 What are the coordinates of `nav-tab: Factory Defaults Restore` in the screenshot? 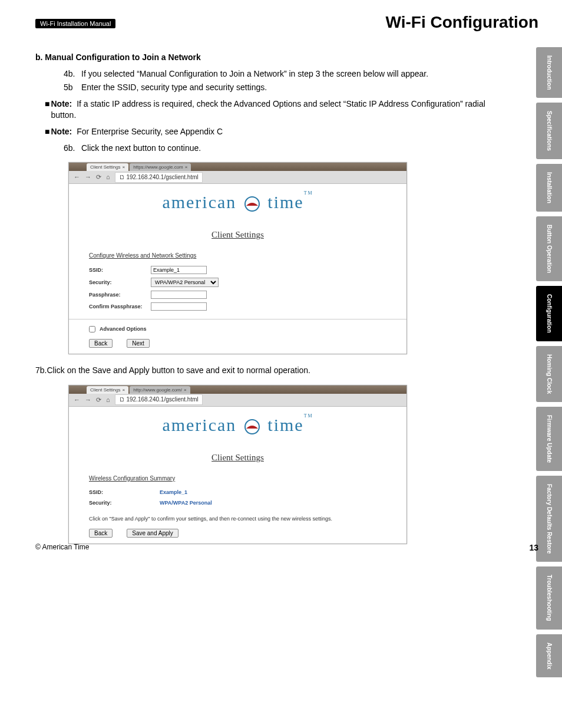 It's located at (549, 519).